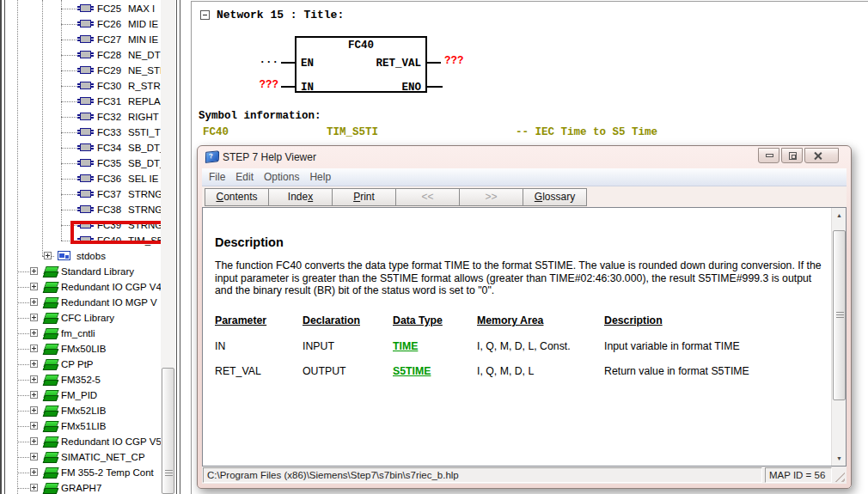 This screenshot has height=494, width=868. I want to click on symbol-address: FC40, so click(216, 132).